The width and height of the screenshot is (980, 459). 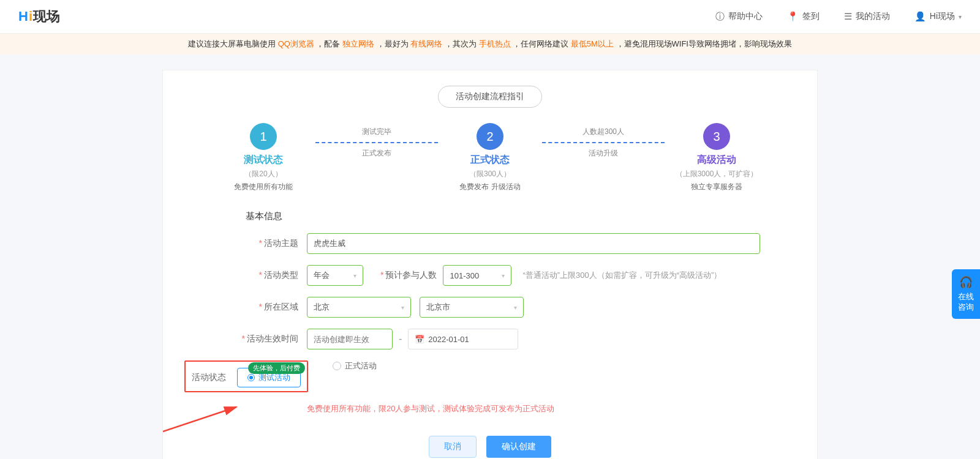 I want to click on input-theme, so click(x=533, y=244).